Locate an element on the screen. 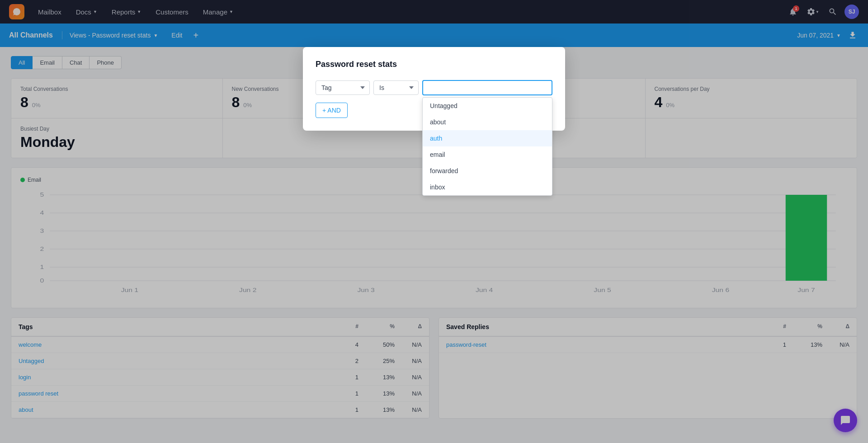 This screenshot has width=868, height=443. dropdown-item-auth: auth is located at coordinates (487, 138).